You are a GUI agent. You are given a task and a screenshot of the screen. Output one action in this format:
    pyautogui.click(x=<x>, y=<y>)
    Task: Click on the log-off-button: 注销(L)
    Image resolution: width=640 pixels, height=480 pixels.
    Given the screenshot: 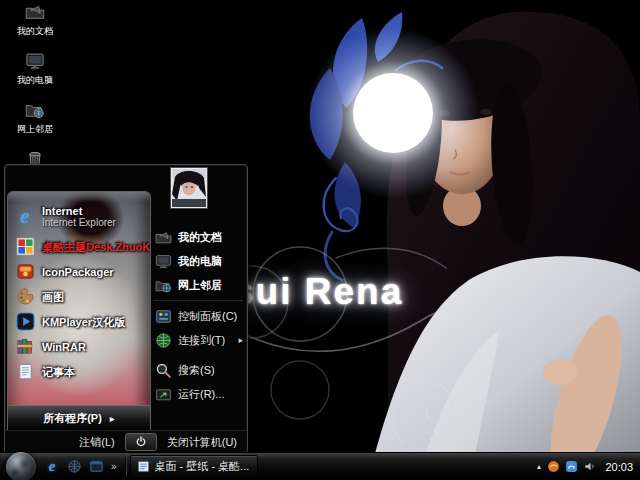 What is the action you would take?
    pyautogui.click(x=96, y=442)
    